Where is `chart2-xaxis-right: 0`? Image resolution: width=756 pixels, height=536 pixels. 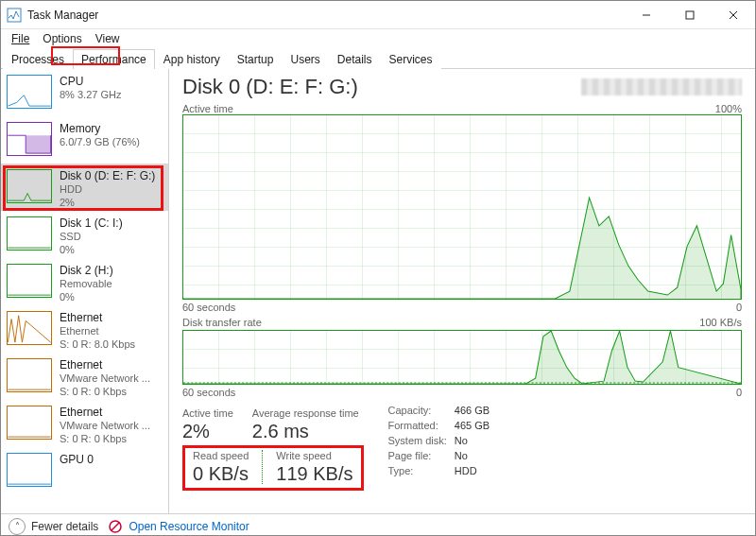 chart2-xaxis-right: 0 is located at coordinates (739, 392).